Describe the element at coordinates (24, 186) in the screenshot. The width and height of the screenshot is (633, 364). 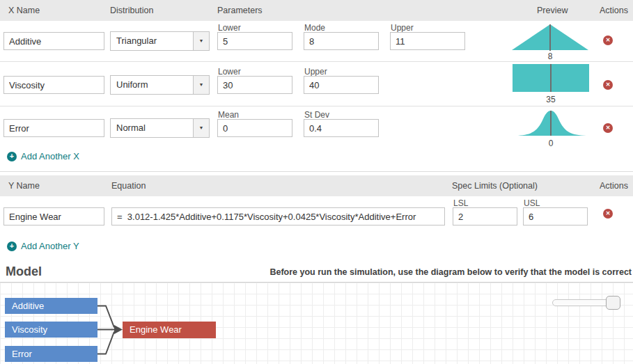
I see `y-name-header: Y Name` at that location.